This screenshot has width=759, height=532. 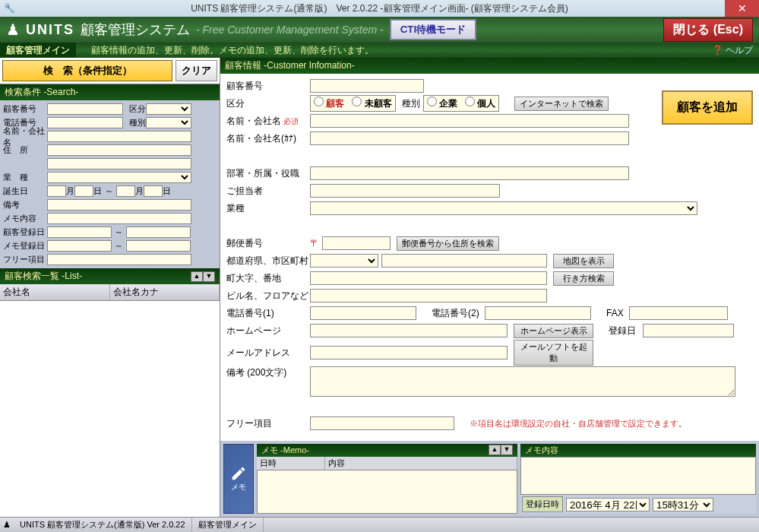 I want to click on label-info-regdate: 登録日, so click(x=626, y=331).